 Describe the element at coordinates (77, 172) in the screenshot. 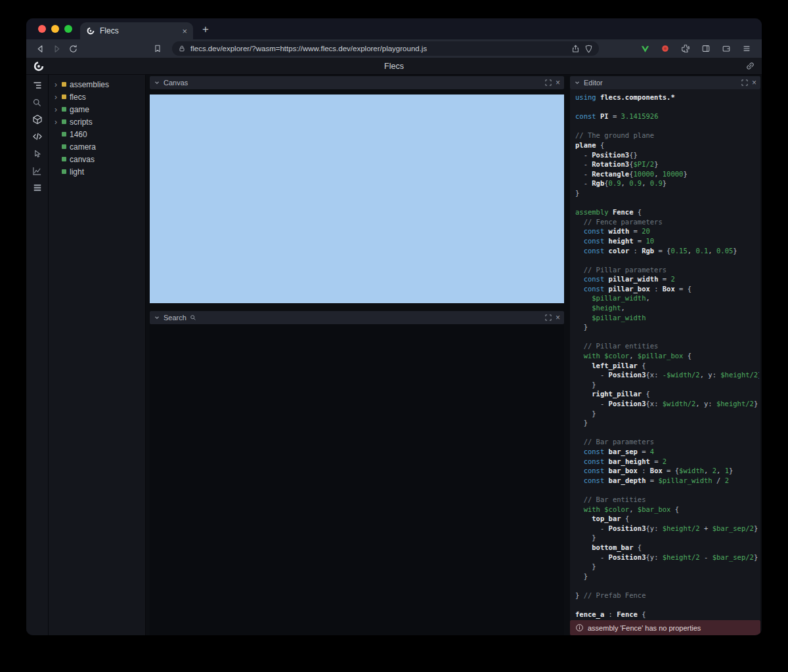

I see `tree-item-label: light` at that location.